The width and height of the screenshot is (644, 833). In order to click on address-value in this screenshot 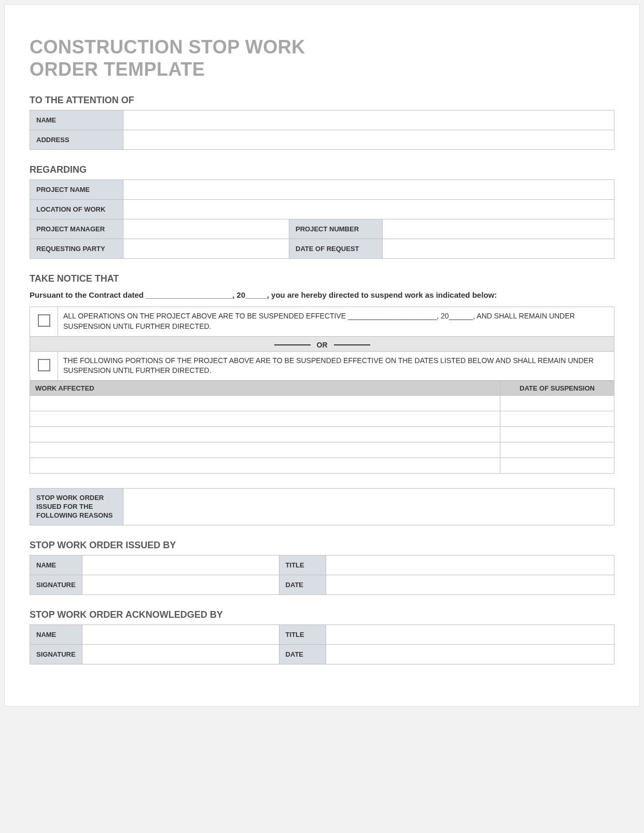, I will do `click(369, 140)`.